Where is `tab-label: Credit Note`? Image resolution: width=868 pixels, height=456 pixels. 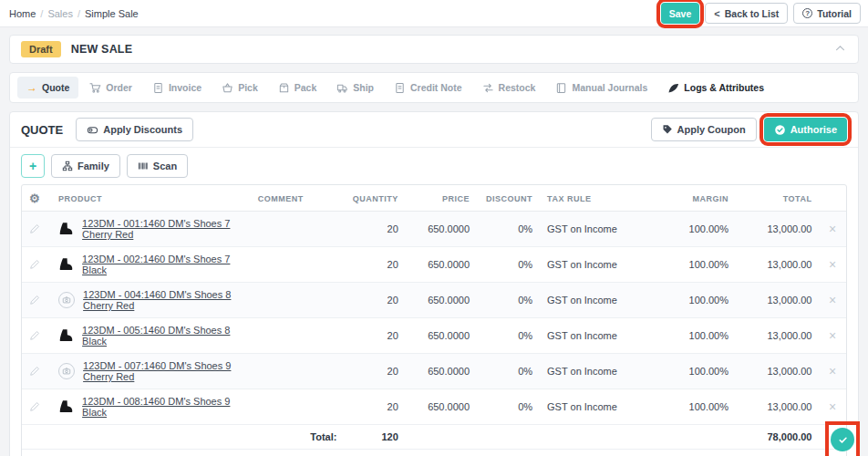 tab-label: Credit Note is located at coordinates (436, 88).